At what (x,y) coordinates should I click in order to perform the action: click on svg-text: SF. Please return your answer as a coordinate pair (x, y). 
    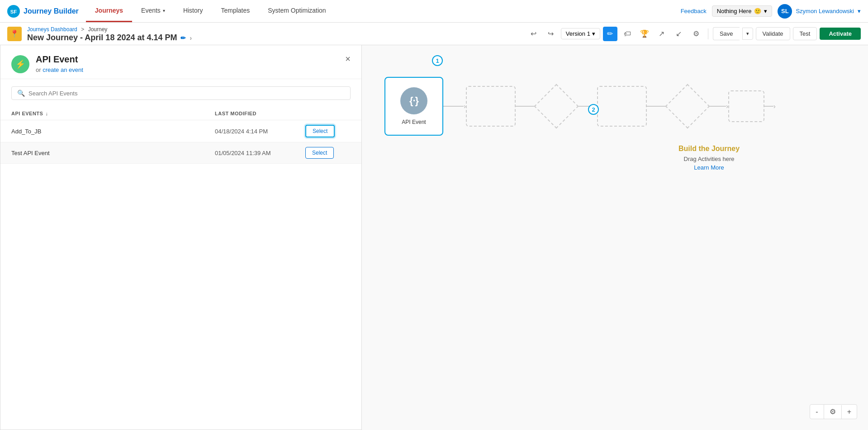
    Looking at the image, I should click on (14, 12).